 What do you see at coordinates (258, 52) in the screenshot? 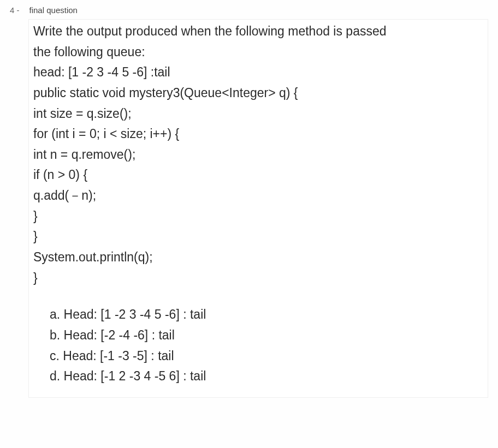
I see `prompt-line-2: the following queue:` at bounding box center [258, 52].